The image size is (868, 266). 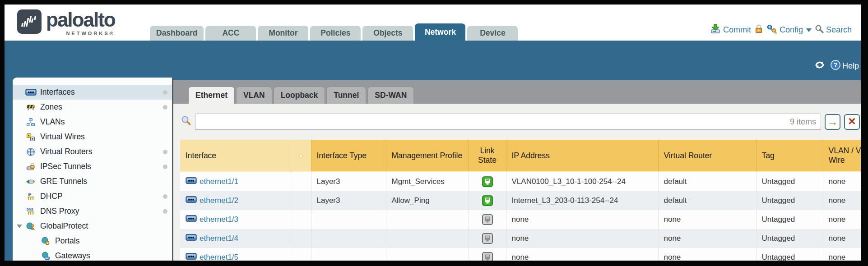 What do you see at coordinates (301, 238) in the screenshot?
I see `cell-sort-spacer` at bounding box center [301, 238].